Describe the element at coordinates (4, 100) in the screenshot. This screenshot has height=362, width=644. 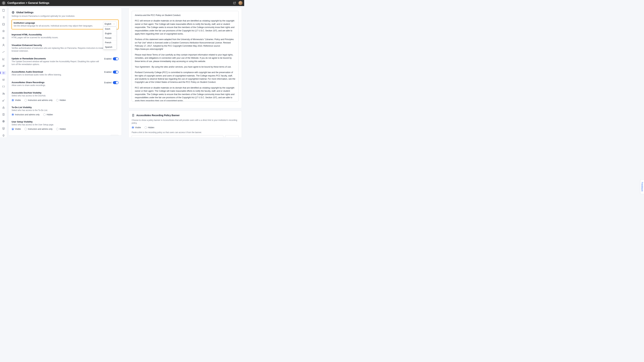
I see `nav-key-icon` at that location.